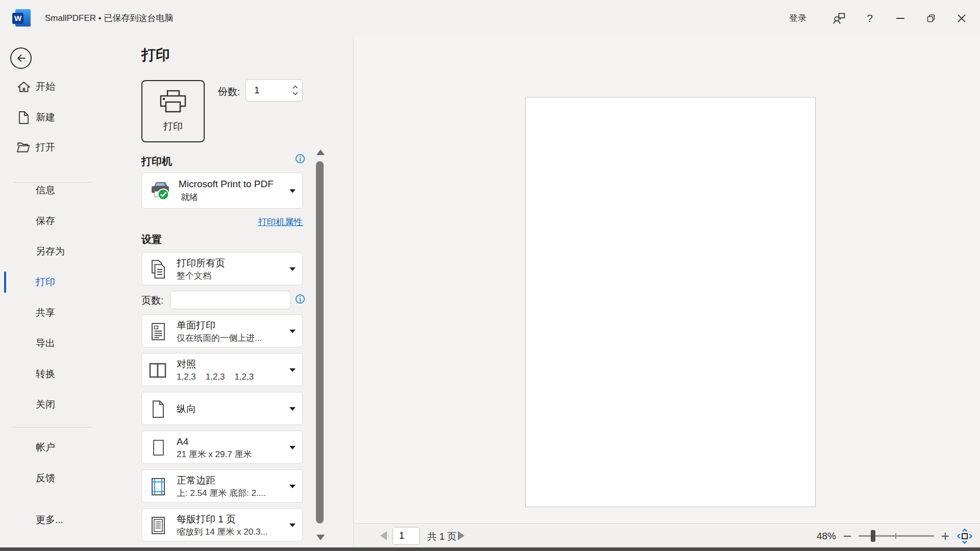  I want to click on page-title: 打印, so click(156, 55).